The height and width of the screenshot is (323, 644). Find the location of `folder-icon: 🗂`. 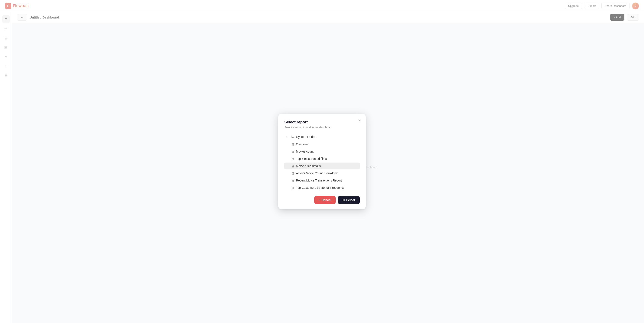

folder-icon: 🗂 is located at coordinates (293, 137).